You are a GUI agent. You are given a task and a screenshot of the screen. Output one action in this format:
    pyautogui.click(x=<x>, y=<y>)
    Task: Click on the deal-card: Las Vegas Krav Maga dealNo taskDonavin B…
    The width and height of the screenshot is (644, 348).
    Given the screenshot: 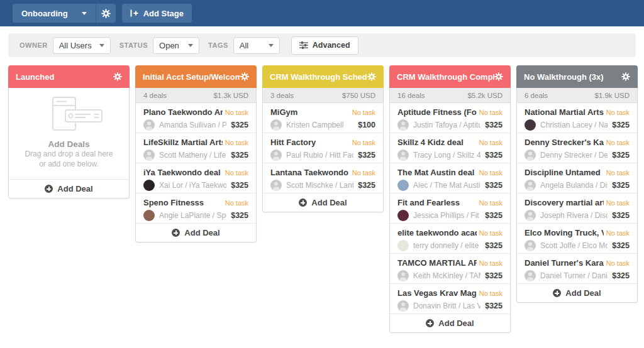 What is the action you would take?
    pyautogui.click(x=450, y=299)
    